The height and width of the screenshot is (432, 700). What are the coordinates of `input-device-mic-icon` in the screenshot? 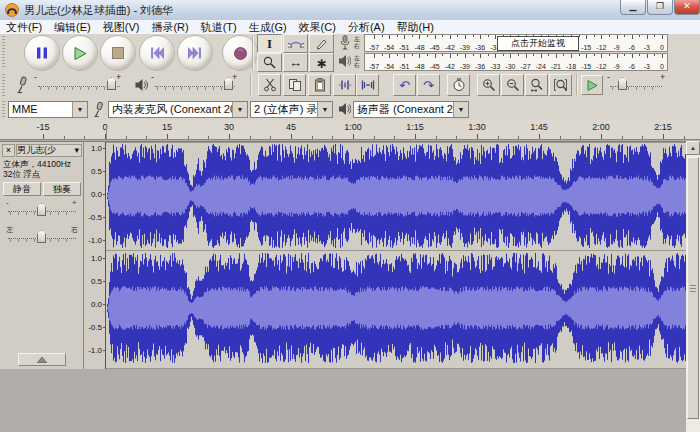 It's located at (100, 110).